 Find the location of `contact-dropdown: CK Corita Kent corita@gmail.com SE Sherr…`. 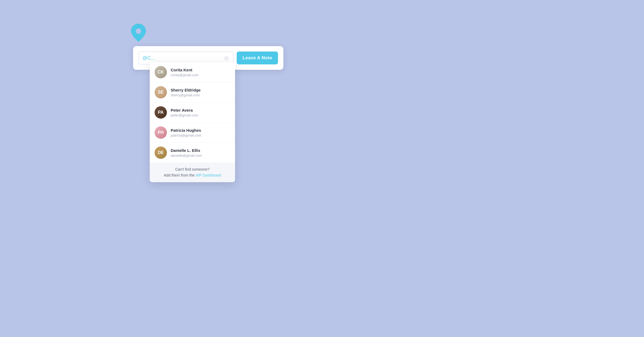

contact-dropdown: CK Corita Kent corita@gmail.com SE Sherr… is located at coordinates (192, 122).